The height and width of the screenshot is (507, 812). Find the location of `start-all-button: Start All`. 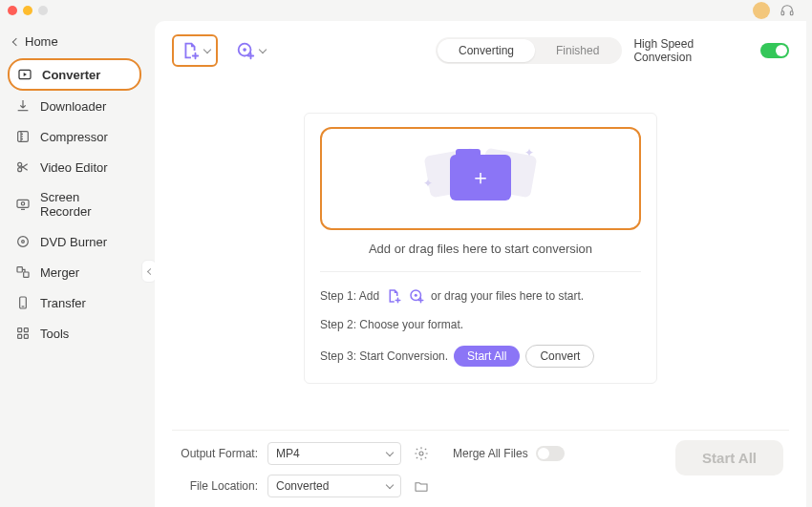

start-all-button: Start All is located at coordinates (730, 458).